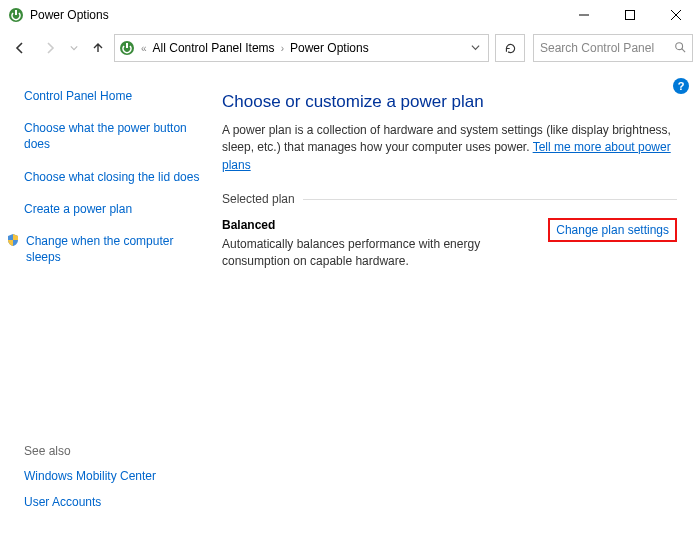 Image resolution: width=699 pixels, height=542 pixels. I want to click on see-also-header: See also, so click(112, 451).